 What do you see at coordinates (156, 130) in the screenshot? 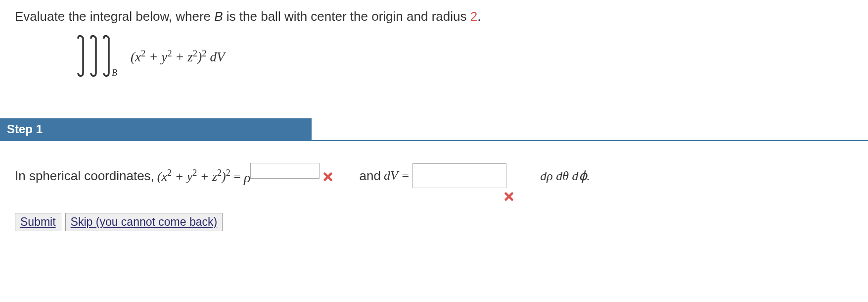
I see `step-label: Step 1` at bounding box center [156, 130].